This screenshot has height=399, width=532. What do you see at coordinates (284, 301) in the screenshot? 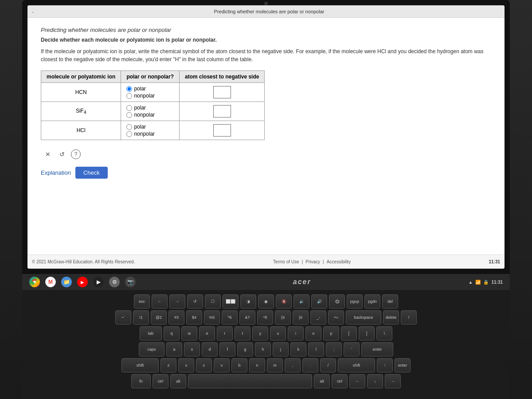
I see `key-mute: 🔇` at bounding box center [284, 301].